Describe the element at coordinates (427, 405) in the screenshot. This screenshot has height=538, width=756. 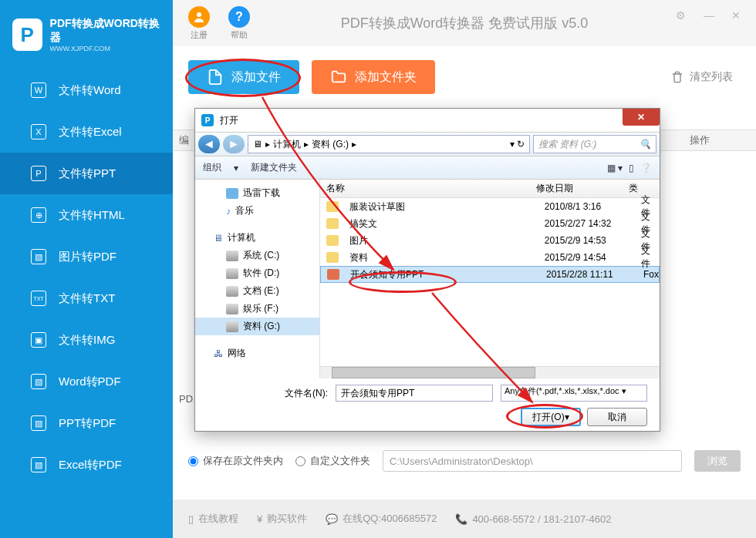
I see `dialog-footer: 文件名(N): Any文件(*.pdf,*.xls,*.xlsx,*.doc ▾…` at that location.